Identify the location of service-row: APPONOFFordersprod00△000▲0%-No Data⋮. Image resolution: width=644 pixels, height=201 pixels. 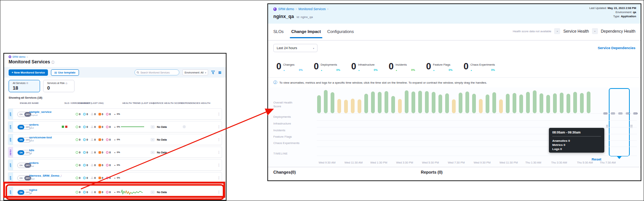
(115, 127).